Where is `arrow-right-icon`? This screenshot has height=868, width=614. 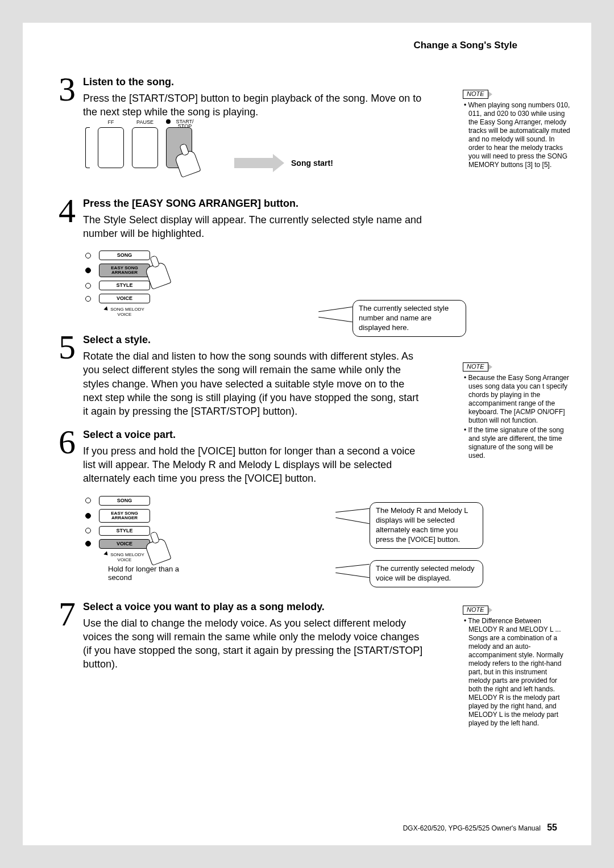 arrow-right-icon is located at coordinates (254, 163).